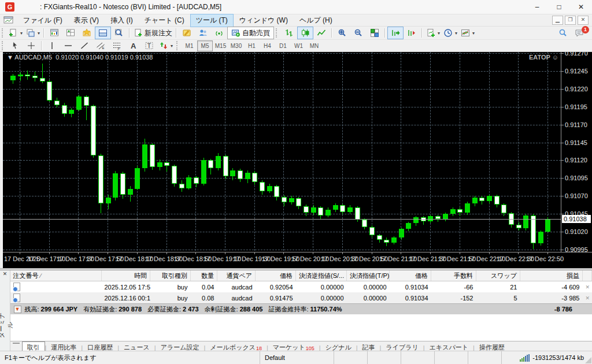  Describe the element at coordinates (5, 274) in the screenshot. I see `terminal-close-icon: ✕` at that location.